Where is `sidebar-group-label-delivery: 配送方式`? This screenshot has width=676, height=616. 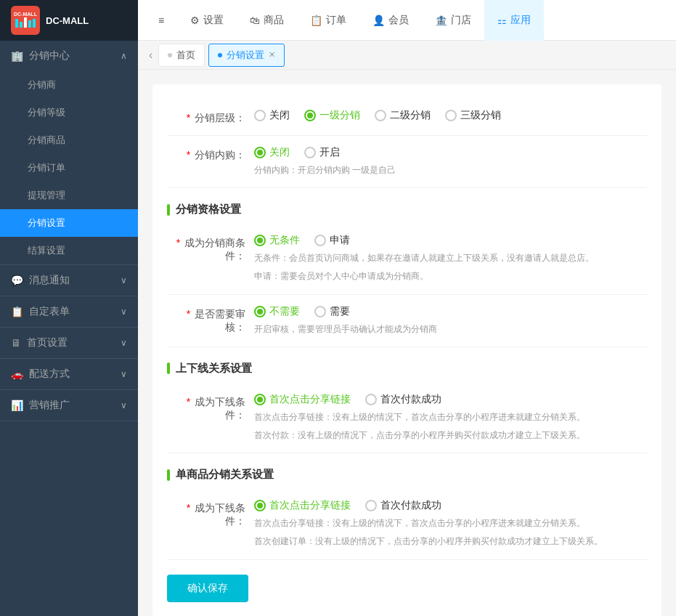
sidebar-group-label-delivery: 配送方式 is located at coordinates (49, 374).